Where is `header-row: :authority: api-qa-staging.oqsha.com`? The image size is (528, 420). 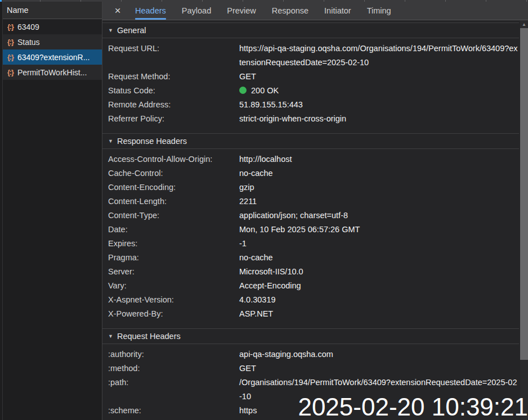 header-row: :authority: api-qa-staging.oqsha.com is located at coordinates (311, 354).